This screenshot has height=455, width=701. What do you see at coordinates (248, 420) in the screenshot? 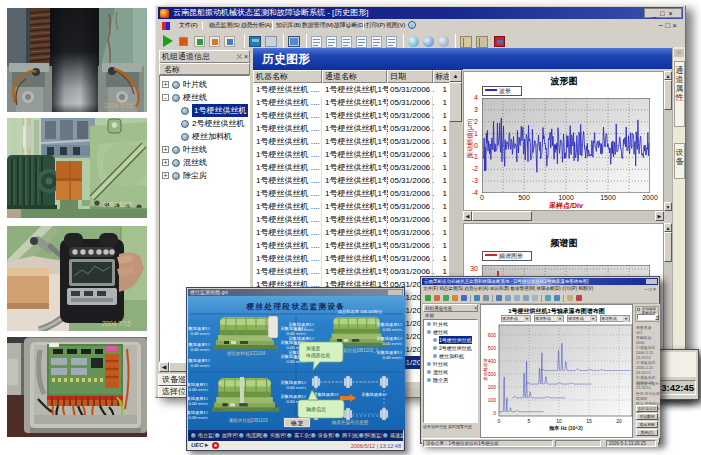
I see `svg-text: 薄板供丝机DB1103` at bounding box center [248, 420].